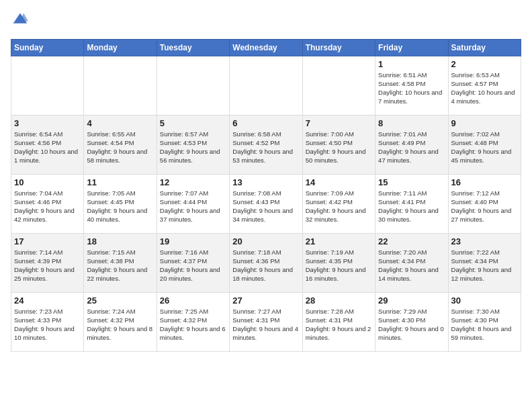 The width and height of the screenshot is (532, 411). I want to click on week-row-3: 17Sunrise: 7:14 AM Sunset: 4:39 PM Dayli…, so click(266, 263).